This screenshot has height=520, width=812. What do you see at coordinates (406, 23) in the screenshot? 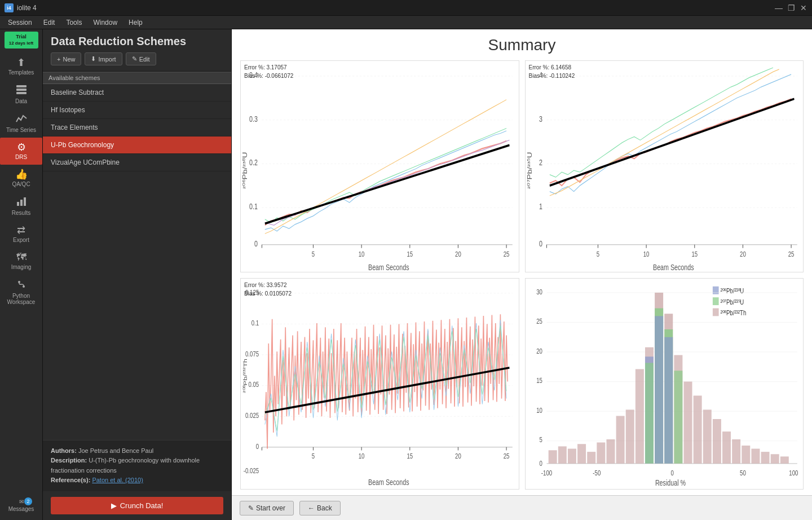
I see `menubar: Session Edit Tools Window Help` at bounding box center [406, 23].